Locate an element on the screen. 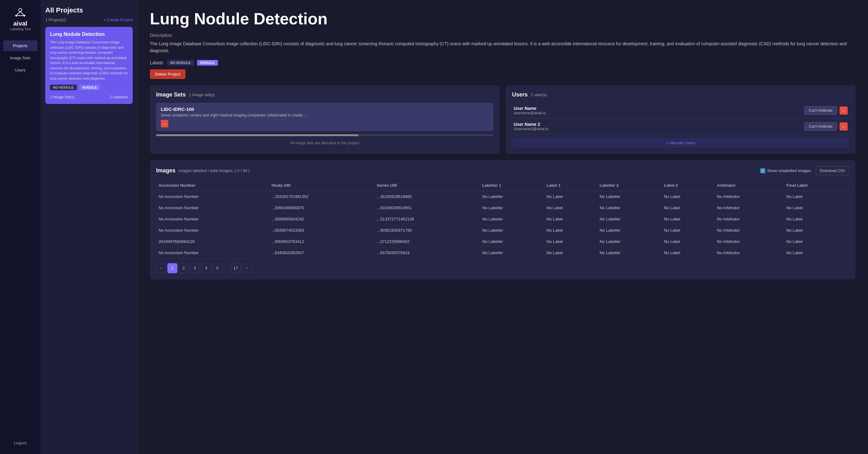  user-email-1: username@aival.io is located at coordinates (530, 113).